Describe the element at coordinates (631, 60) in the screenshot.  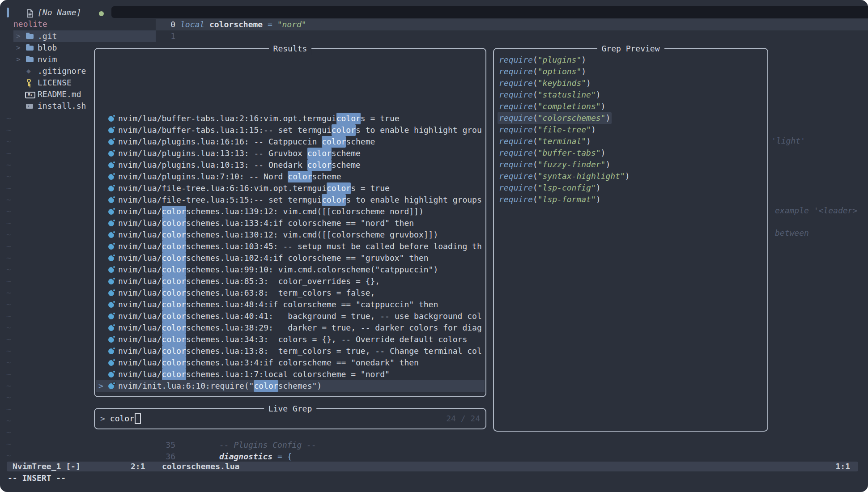
I see `preview-line: require("plugins")` at that location.